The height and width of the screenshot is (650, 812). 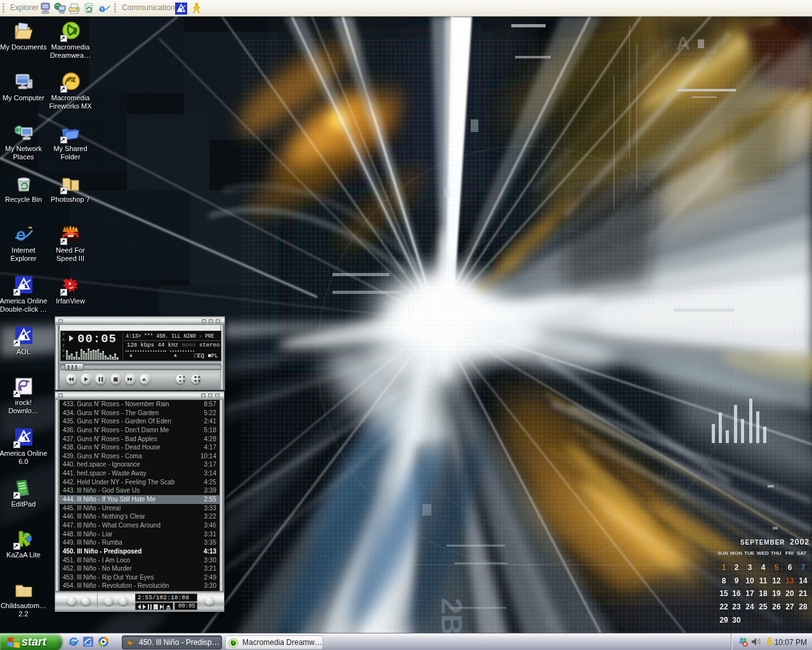 What do you see at coordinates (683, 43) in the screenshot?
I see `svg-text: A` at bounding box center [683, 43].